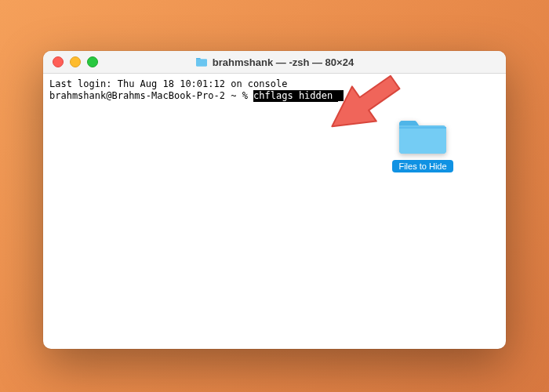  I want to click on traffic-lights, so click(75, 62).